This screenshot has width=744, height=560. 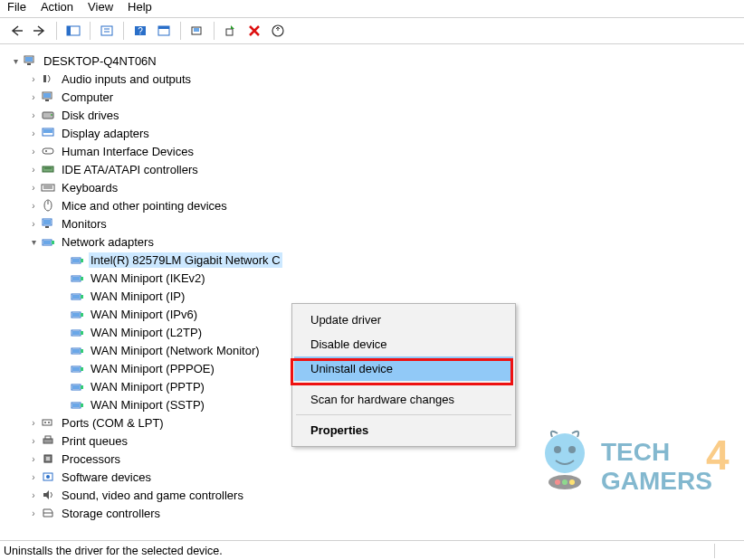 What do you see at coordinates (231, 31) in the screenshot?
I see `enable-button` at bounding box center [231, 31].